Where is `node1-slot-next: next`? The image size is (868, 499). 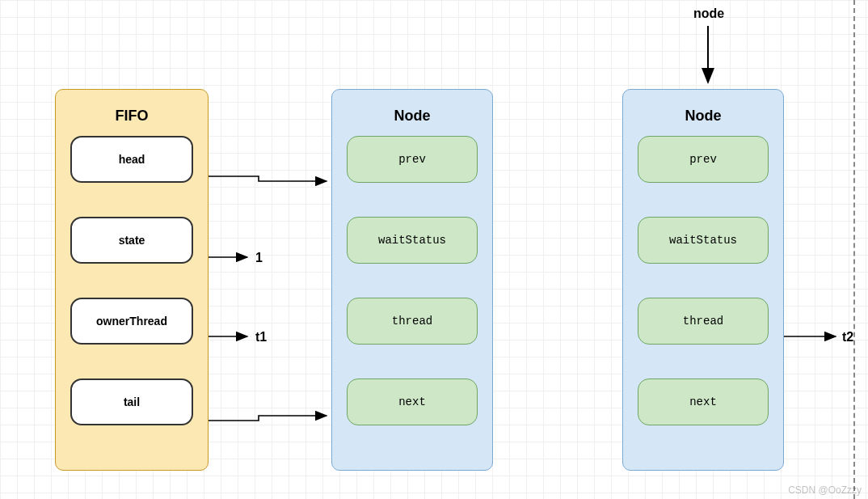 node1-slot-next: next is located at coordinates (412, 402).